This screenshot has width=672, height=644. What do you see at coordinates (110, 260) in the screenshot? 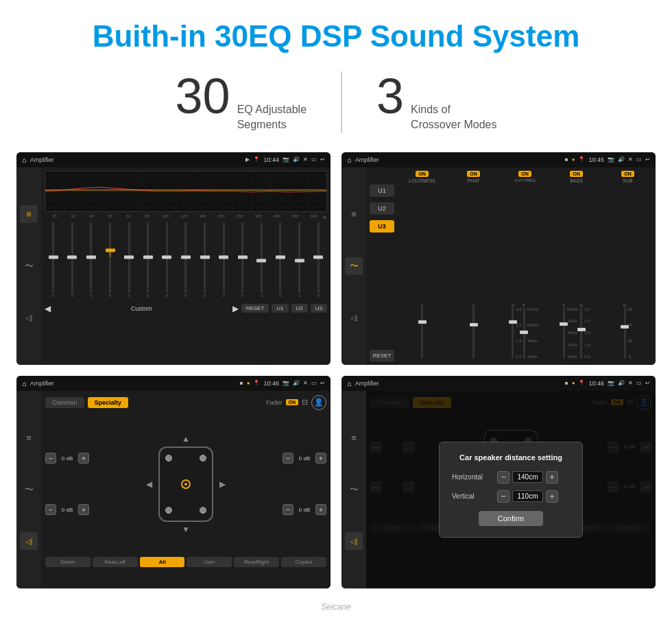
I see `slider-col-4: 5` at bounding box center [110, 260].